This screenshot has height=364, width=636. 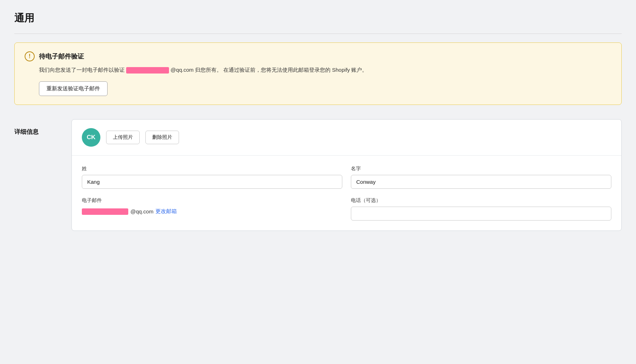 I want to click on alert-title: 待电子邮件验证, so click(x=61, y=56).